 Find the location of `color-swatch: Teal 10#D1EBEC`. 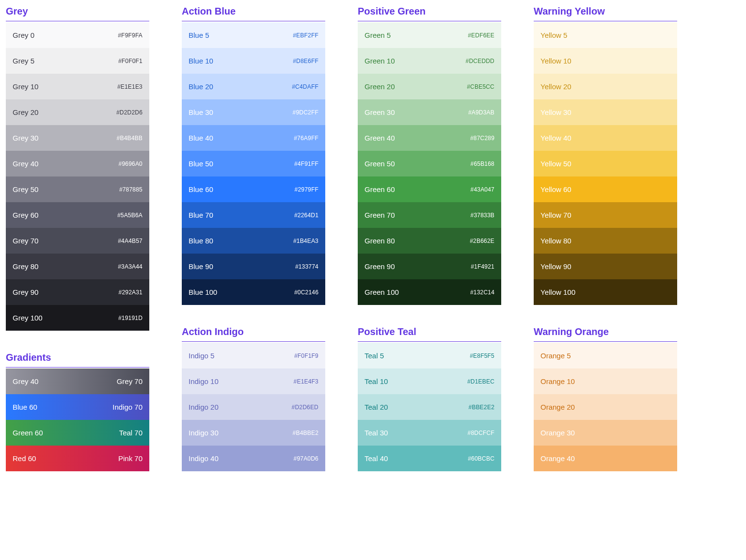

color-swatch: Teal 10#D1EBEC is located at coordinates (429, 381).